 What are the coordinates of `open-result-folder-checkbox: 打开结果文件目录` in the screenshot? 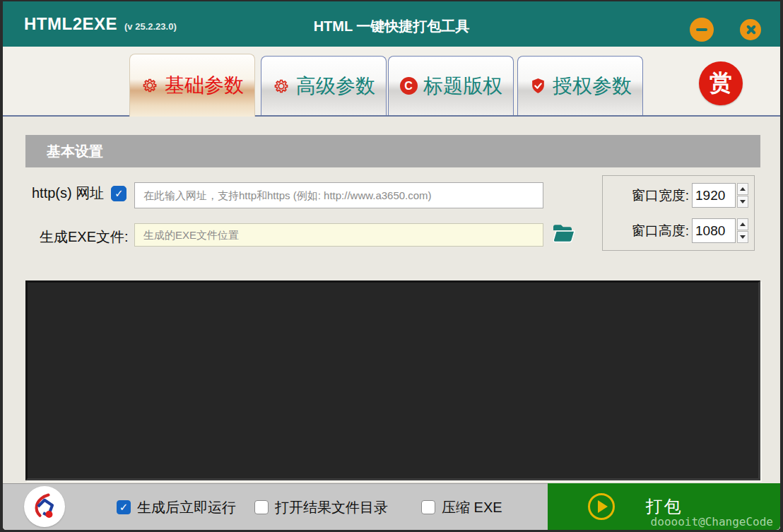 It's located at (321, 507).